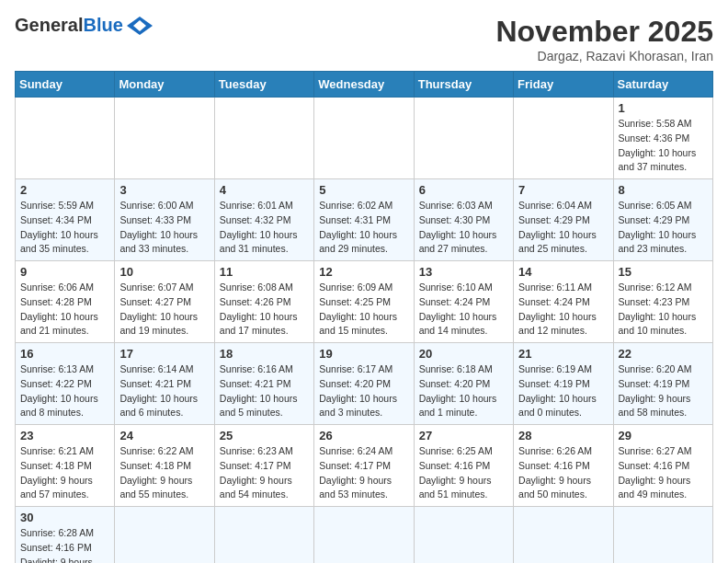  Describe the element at coordinates (265, 436) in the screenshot. I see `day-number: 25` at that location.